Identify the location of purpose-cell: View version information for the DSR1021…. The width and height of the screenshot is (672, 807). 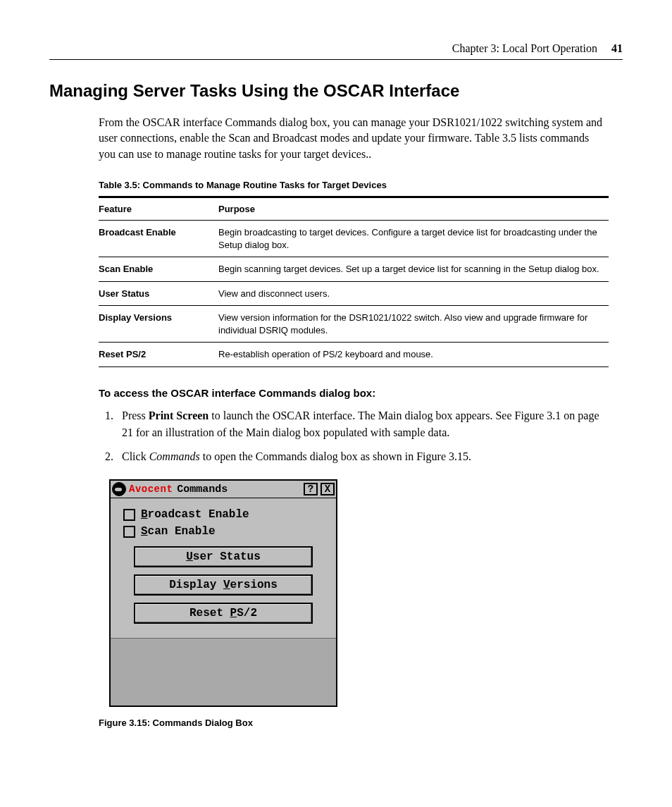
(413, 324).